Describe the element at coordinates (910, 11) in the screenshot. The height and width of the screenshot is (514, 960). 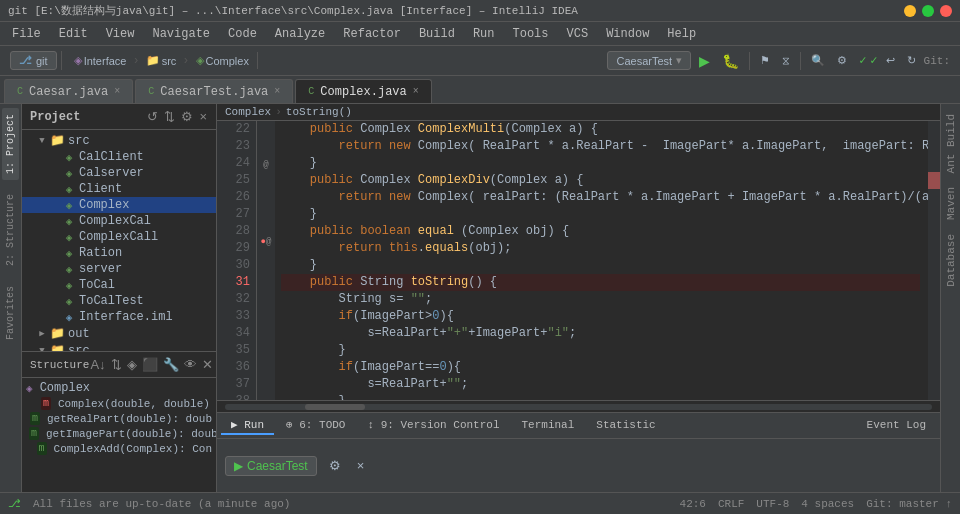
I see `minimize-button` at that location.